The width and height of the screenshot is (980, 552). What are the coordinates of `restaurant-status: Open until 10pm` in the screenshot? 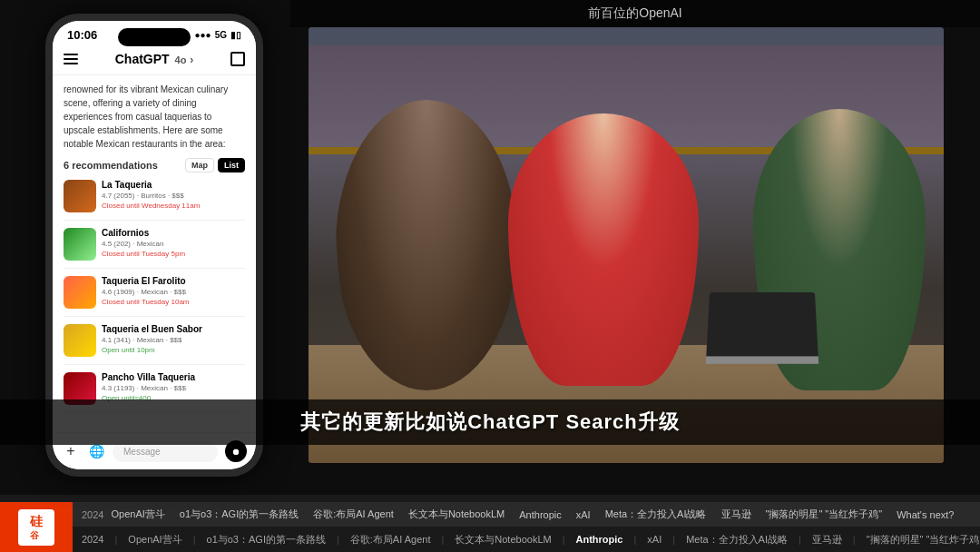 It's located at (173, 350).